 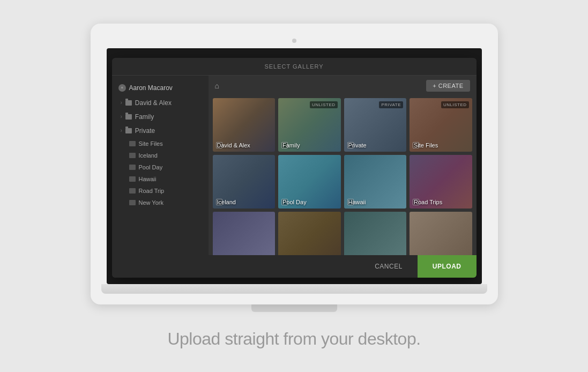 What do you see at coordinates (234, 145) in the screenshot?
I see `gallery-item-label: David & Alex` at bounding box center [234, 145].